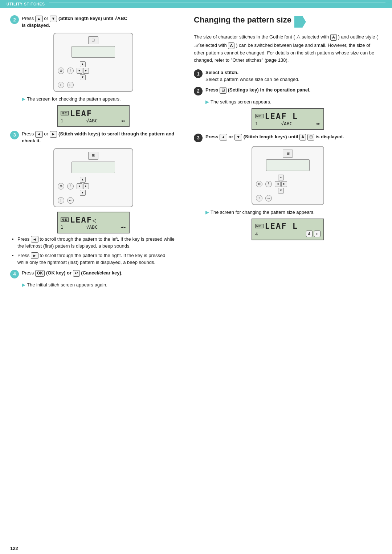 The image size is (392, 554). Describe the element at coordinates (83, 71) in the screenshot. I see `nav-cluster-1: ▲ ◄ ► ▼` at that location.